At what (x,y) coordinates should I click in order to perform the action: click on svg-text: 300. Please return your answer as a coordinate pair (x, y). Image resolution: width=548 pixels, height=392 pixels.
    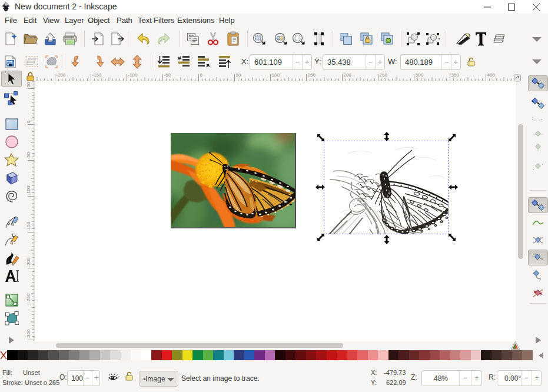
    Looking at the image, I should click on (420, 75).